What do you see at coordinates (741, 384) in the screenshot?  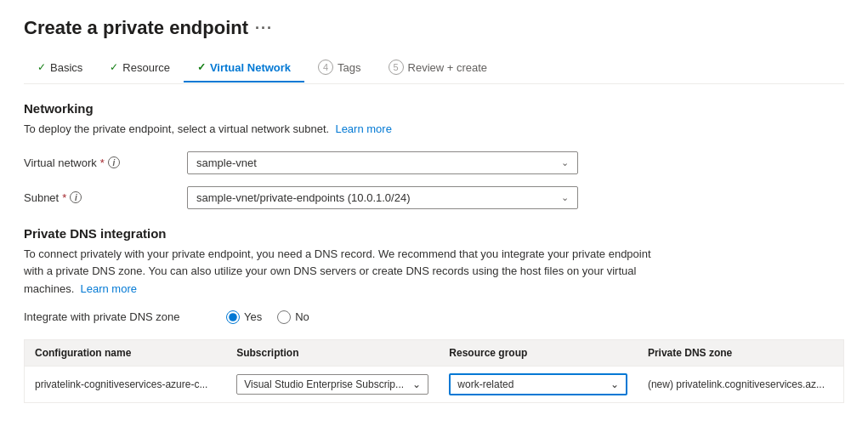 I see `cell-dns-zone: (new) privatelink.cognitiveservices.az..…` at bounding box center [741, 384].